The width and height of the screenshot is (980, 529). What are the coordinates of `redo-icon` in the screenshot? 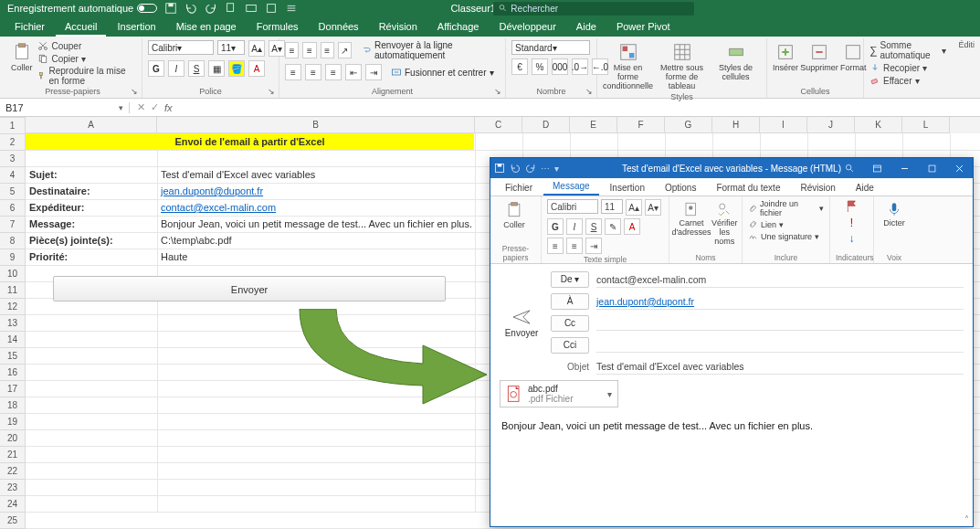 It's located at (211, 8).